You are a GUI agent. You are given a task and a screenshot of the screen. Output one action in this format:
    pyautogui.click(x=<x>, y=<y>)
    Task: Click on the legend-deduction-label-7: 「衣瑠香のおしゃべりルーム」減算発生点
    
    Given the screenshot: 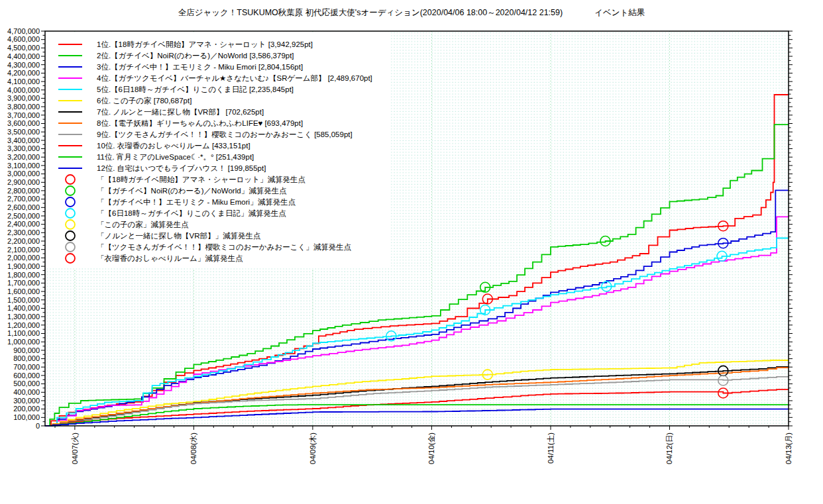 What is the action you would take?
    pyautogui.click(x=170, y=258)
    